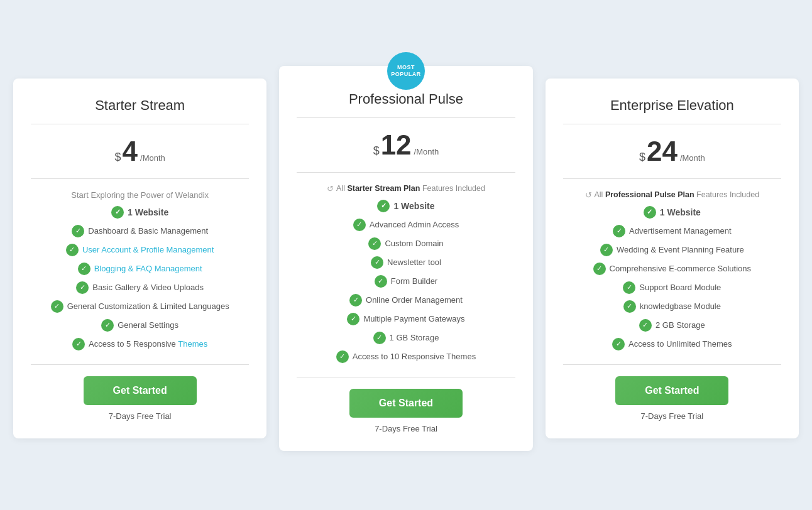  I want to click on feature-ent-0: ✓ Advertisement Management, so click(672, 231).